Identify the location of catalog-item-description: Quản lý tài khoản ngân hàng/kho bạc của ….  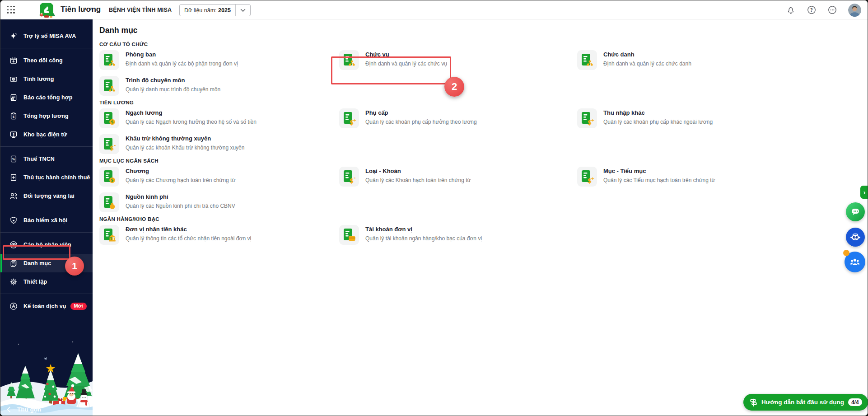
(424, 238).